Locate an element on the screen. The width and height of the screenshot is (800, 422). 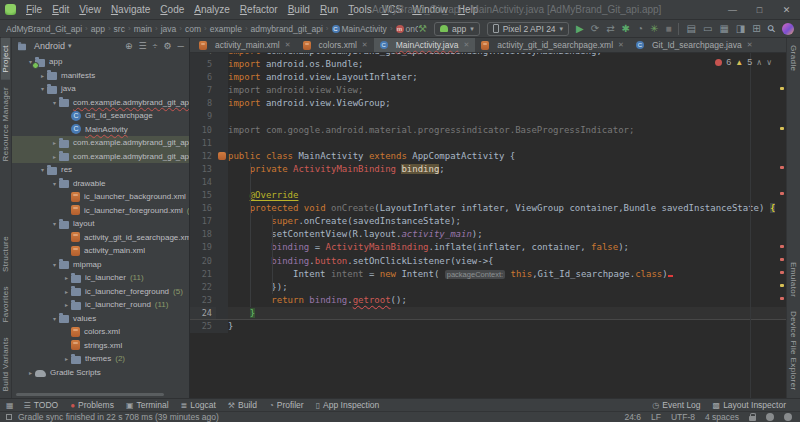
tree-item-gradle-scripts: ▸Gradle Scripts is located at coordinates (100, 373).